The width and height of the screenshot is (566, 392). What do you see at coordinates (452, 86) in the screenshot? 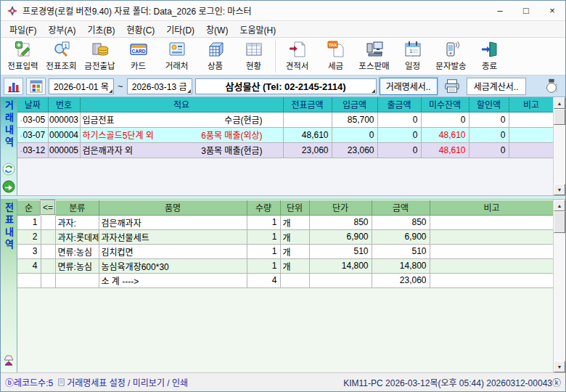
I see `print-button` at bounding box center [452, 86].